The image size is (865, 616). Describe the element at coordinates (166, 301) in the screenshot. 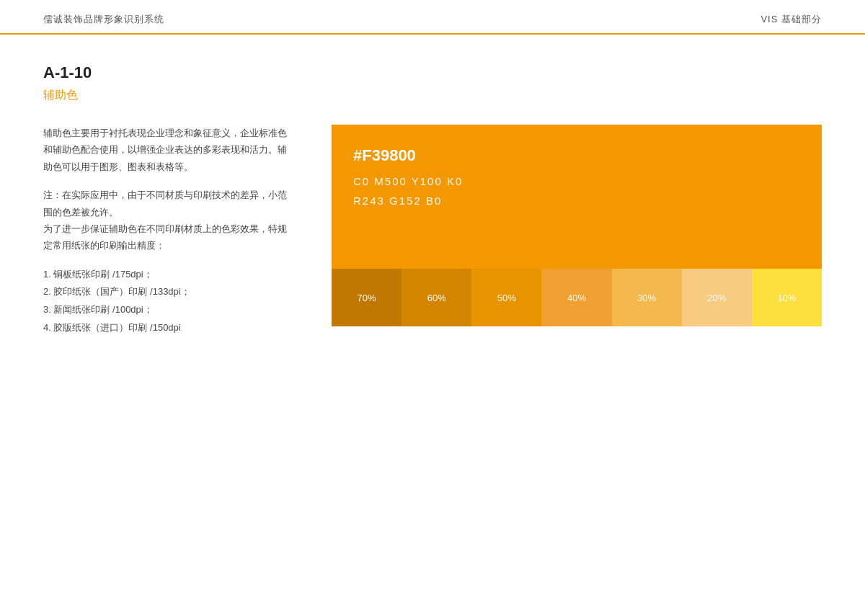

I see `print-list: 1. 铜板纸张印刷 /175dpi； 2. 胶印纸张（国产）印刷 /133dpi…` at that location.